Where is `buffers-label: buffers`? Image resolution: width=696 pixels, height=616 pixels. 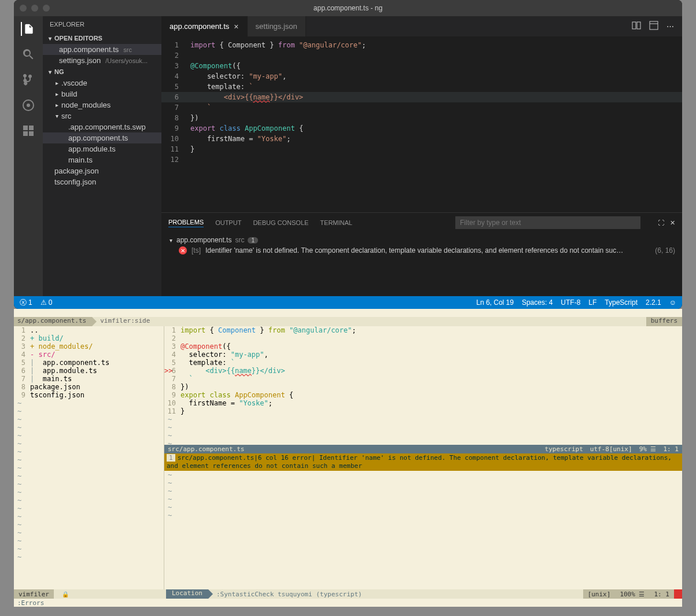
buffers-label: buffers is located at coordinates (664, 322).